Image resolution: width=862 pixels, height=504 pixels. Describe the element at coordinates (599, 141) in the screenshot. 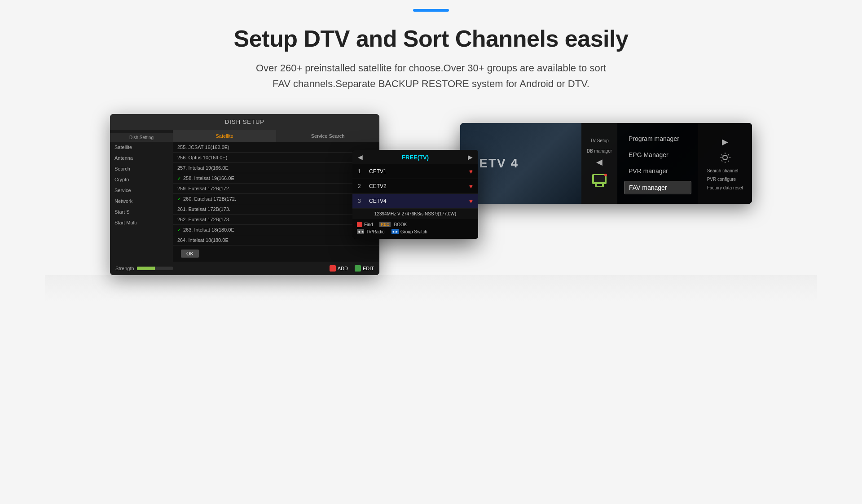

I see `tv-setup-label: TV Setup` at that location.